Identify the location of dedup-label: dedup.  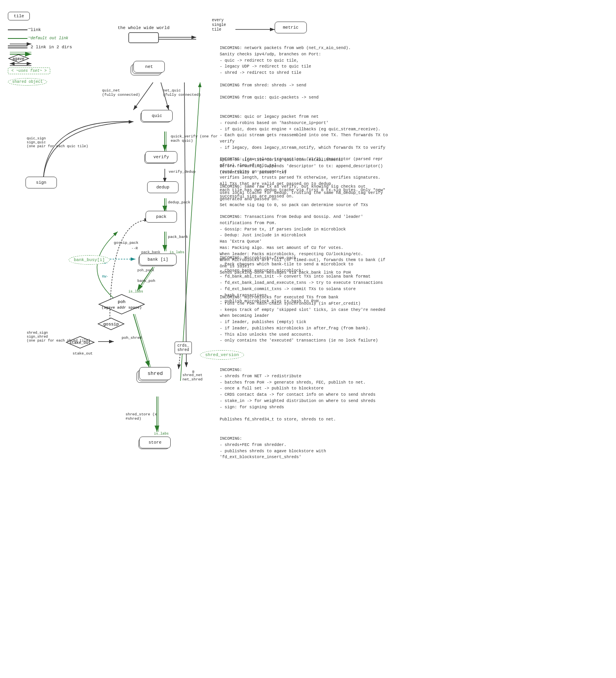
(162, 187).